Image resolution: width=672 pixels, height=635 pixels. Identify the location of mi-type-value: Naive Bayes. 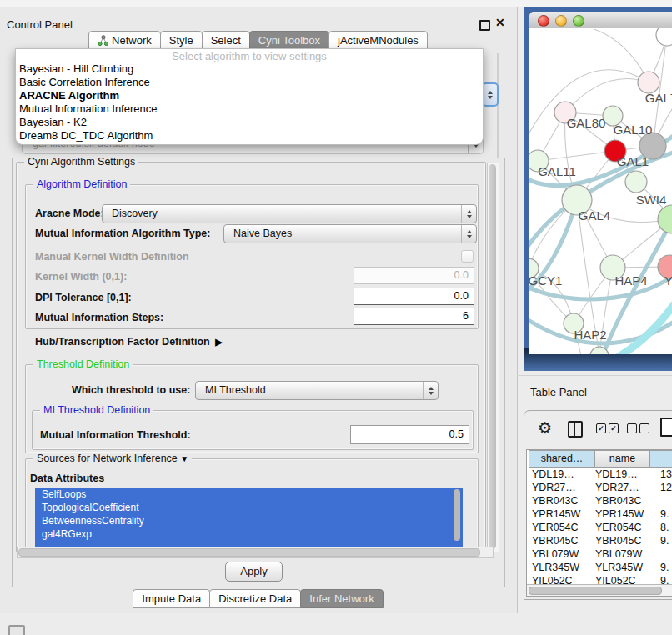
(263, 233).